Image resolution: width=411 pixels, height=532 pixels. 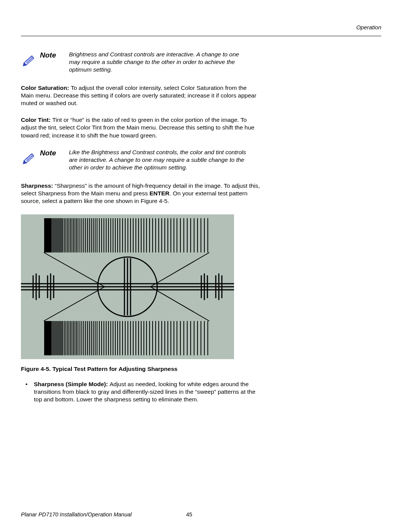 What do you see at coordinates (38, 186) in the screenshot?
I see `sharpness-label: Sharpness:` at bounding box center [38, 186].